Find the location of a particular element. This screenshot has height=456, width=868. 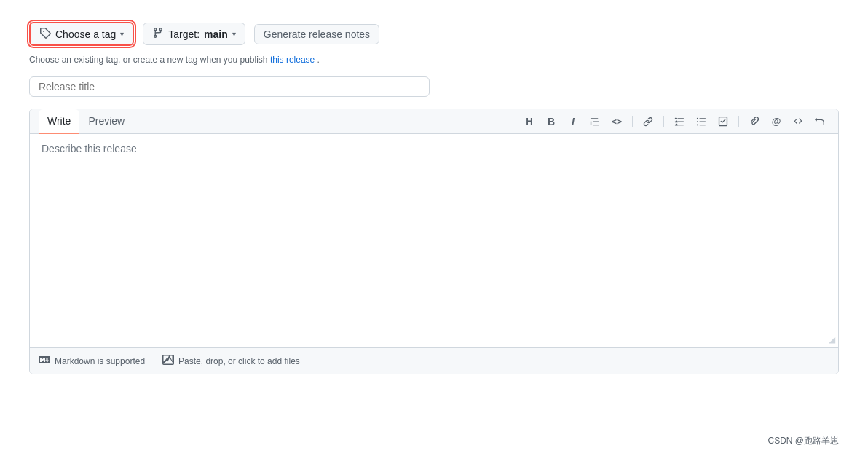

watermark-text: CSDN @跑路羊崽 is located at coordinates (803, 441).